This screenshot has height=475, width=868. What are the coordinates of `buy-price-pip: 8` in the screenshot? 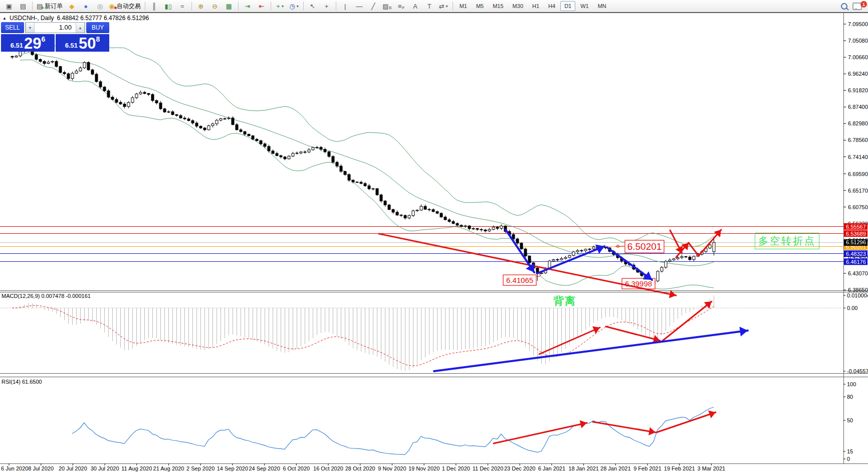 It's located at (98, 39).